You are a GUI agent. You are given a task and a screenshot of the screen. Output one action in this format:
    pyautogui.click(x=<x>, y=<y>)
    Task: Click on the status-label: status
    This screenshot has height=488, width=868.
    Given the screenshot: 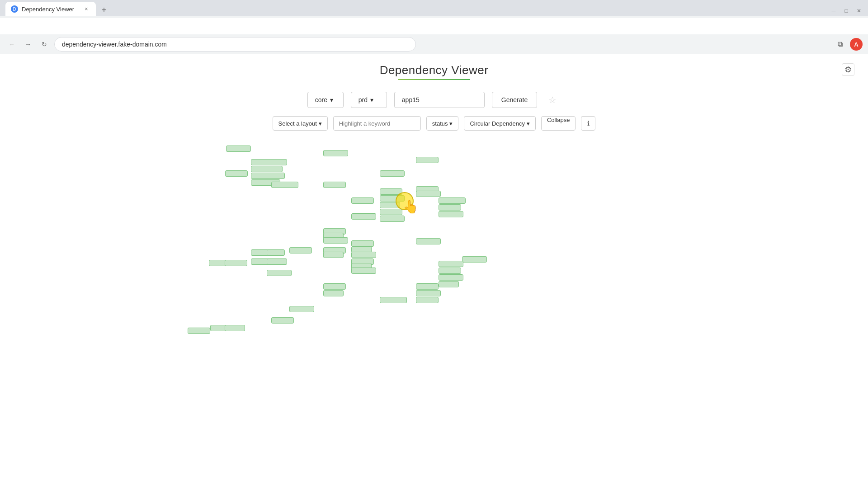 What is the action you would take?
    pyautogui.click(x=440, y=124)
    